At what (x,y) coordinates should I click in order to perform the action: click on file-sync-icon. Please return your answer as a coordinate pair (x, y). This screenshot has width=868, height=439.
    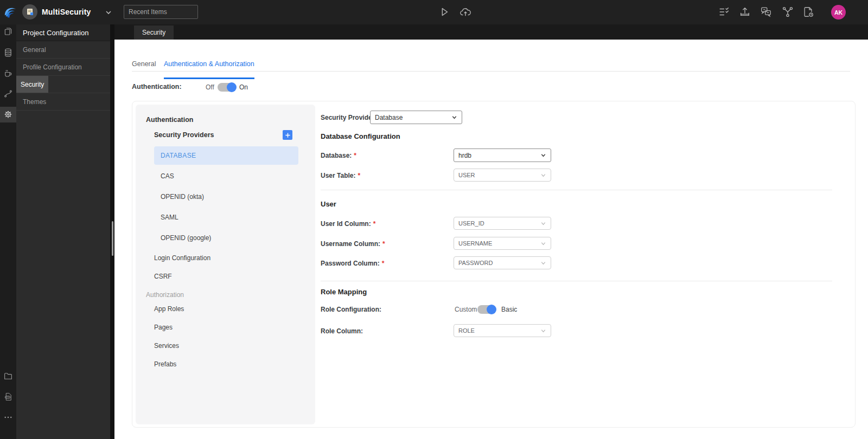
    Looking at the image, I should click on (808, 12).